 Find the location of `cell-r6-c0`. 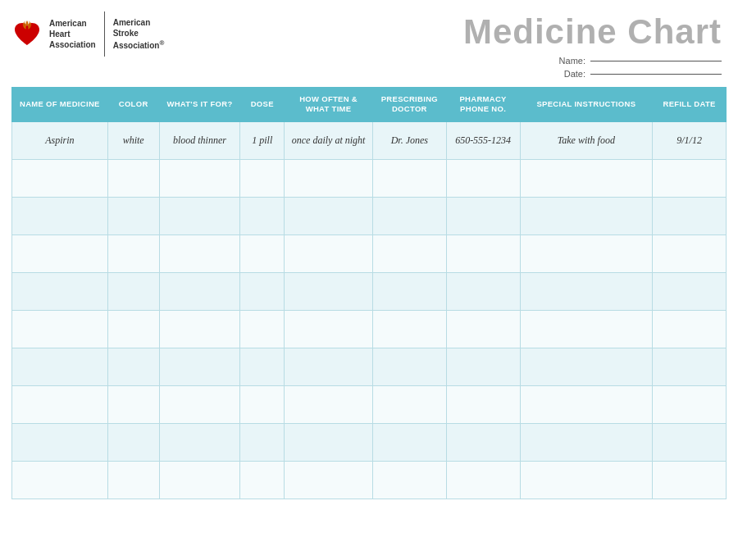

cell-r6-c0 is located at coordinates (61, 367).